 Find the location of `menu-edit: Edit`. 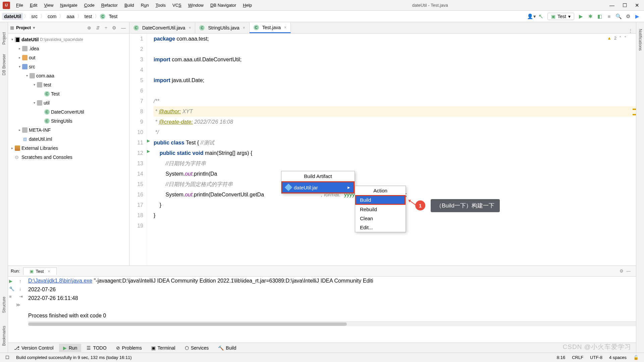

menu-edit: Edit is located at coordinates (34, 5).